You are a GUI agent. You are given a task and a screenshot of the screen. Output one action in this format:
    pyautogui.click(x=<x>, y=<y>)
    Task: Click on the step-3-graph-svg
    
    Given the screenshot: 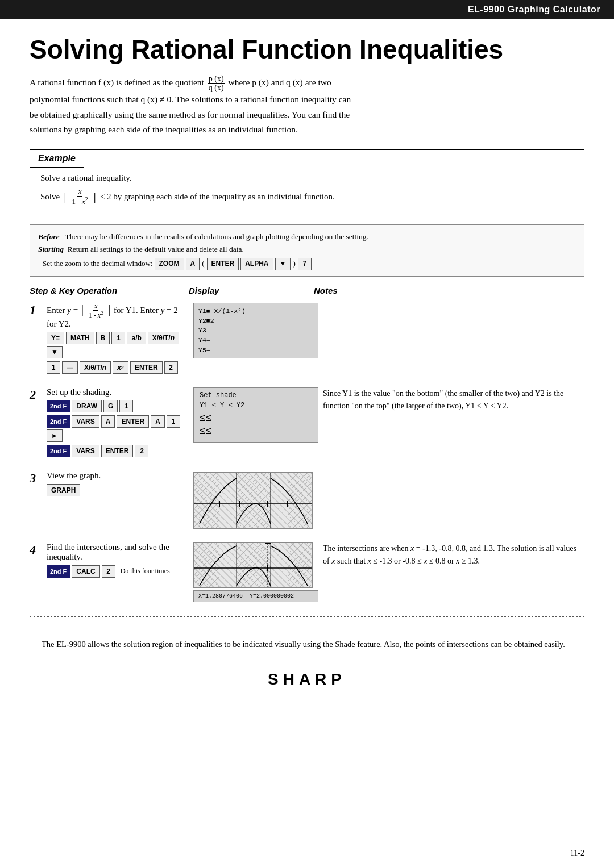 What is the action you would take?
    pyautogui.click(x=254, y=501)
    